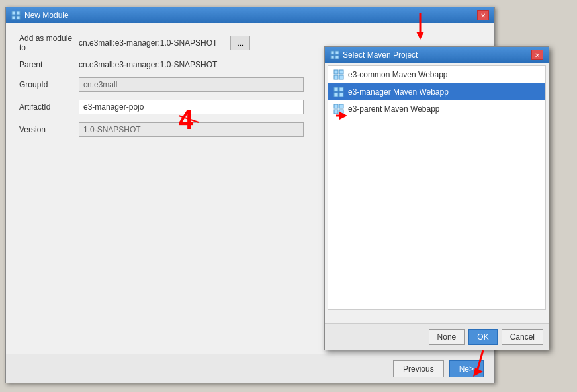 The image size is (577, 392). I want to click on parent-label: Parent, so click(49, 65).